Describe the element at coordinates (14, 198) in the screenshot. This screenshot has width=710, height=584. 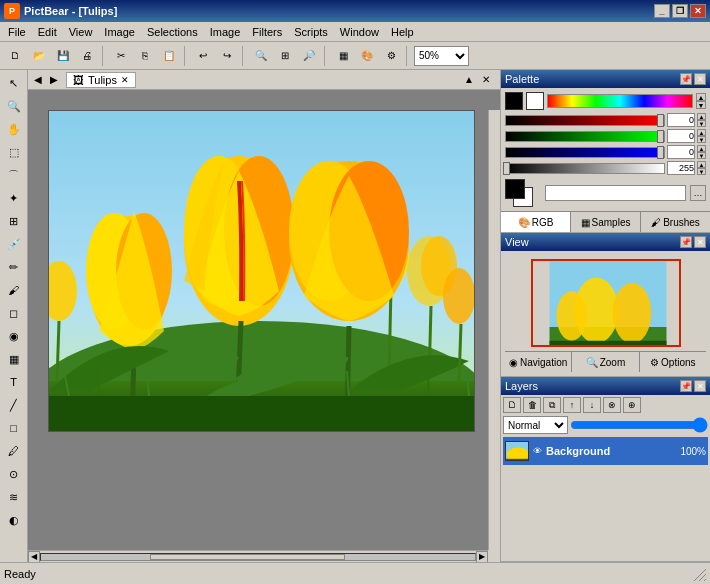
I see `tool-magic-wand: ✦` at that location.